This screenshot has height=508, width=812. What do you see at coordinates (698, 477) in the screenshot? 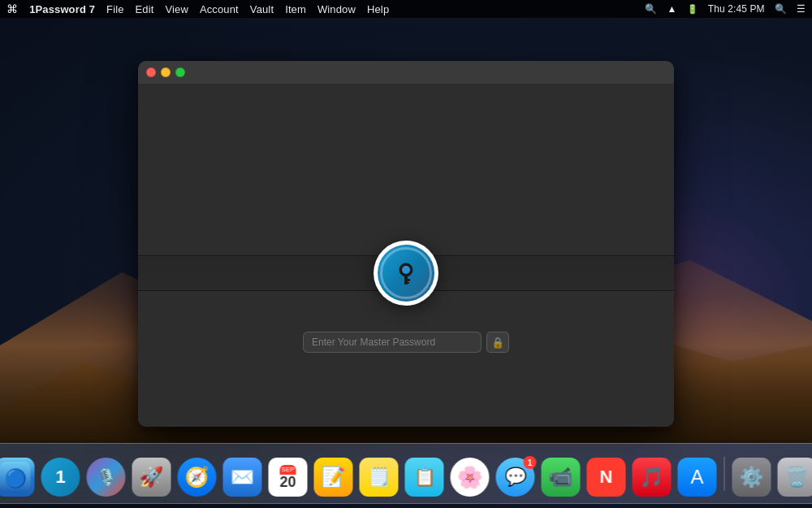
I see `dock-appstore: A` at bounding box center [698, 477].